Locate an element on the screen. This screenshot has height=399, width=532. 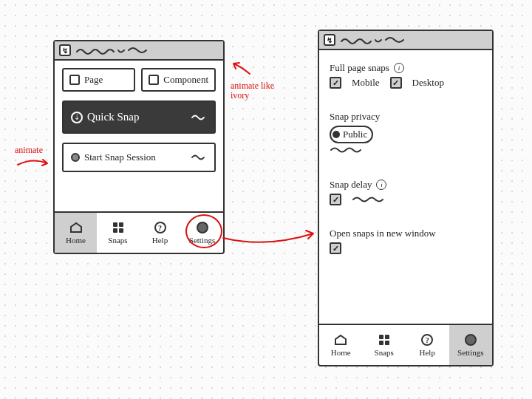
mobile-checkbox: ✓ is located at coordinates (335, 83).